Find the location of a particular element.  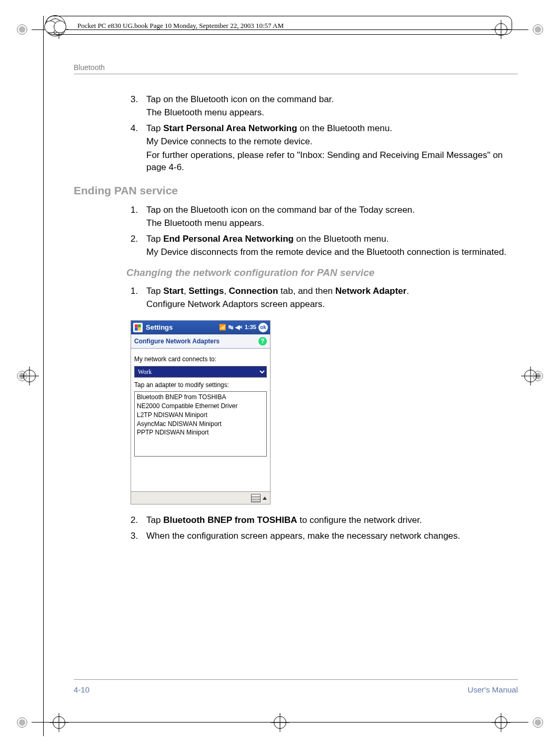

step-text: Tap Start, Settings, Connection tab, and… is located at coordinates (278, 291).